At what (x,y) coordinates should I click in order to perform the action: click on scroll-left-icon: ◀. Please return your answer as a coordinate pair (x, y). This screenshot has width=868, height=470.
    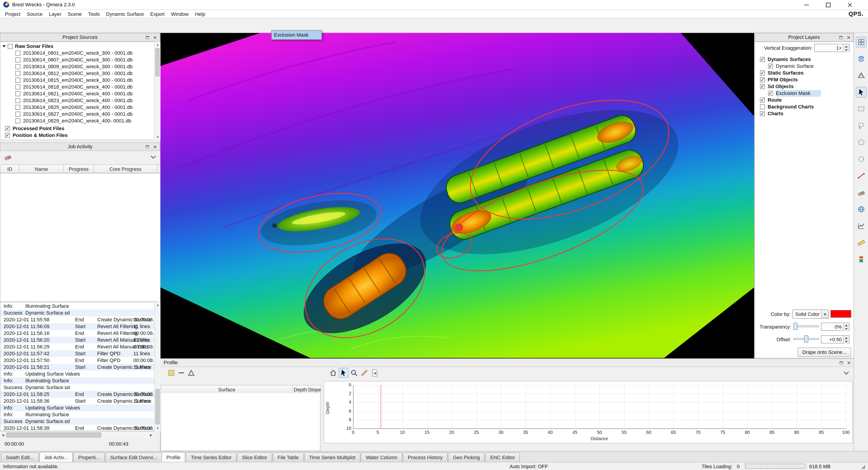
    Looking at the image, I should click on (3, 435).